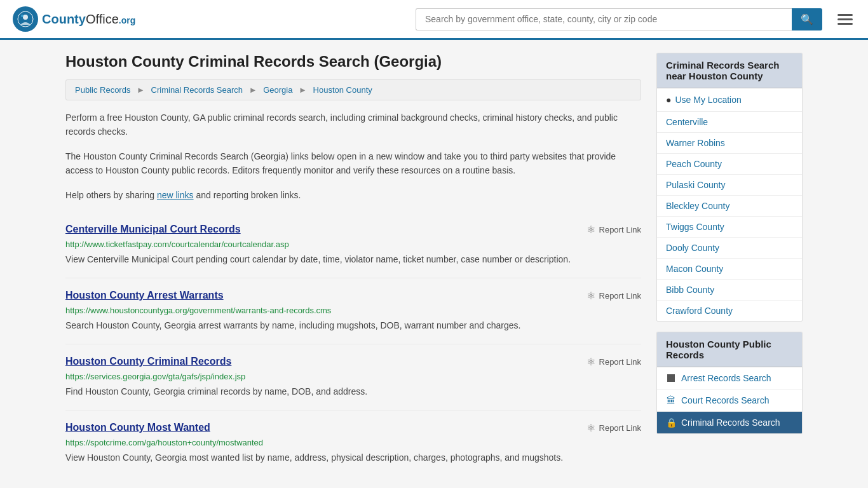 The height and width of the screenshot is (488, 868). What do you see at coordinates (729, 227) in the screenshot?
I see `sidebar-item-twiggs-county: Twiggs County` at bounding box center [729, 227].